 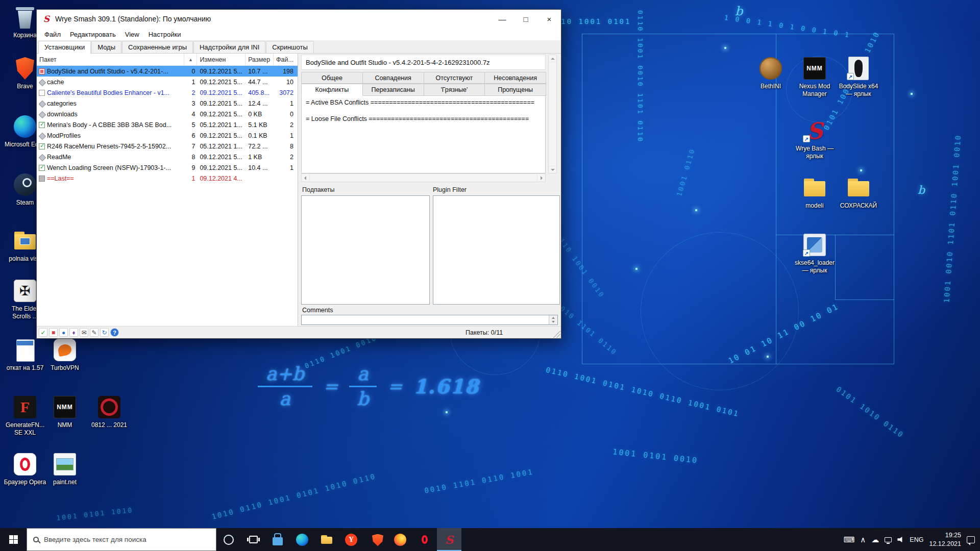 I want to click on cortana-button, so click(x=229, y=540).